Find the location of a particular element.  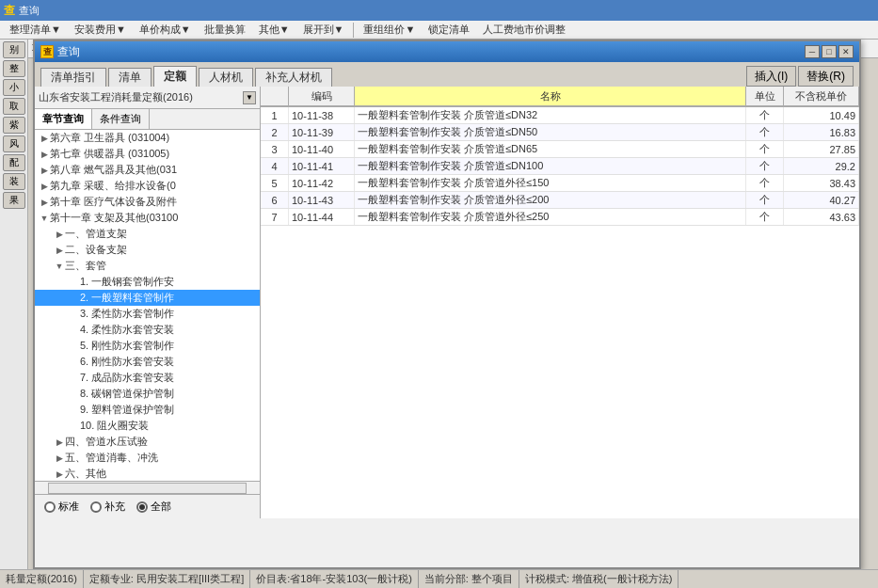

search-tab-chapter: 章节查询 is located at coordinates (64, 119).